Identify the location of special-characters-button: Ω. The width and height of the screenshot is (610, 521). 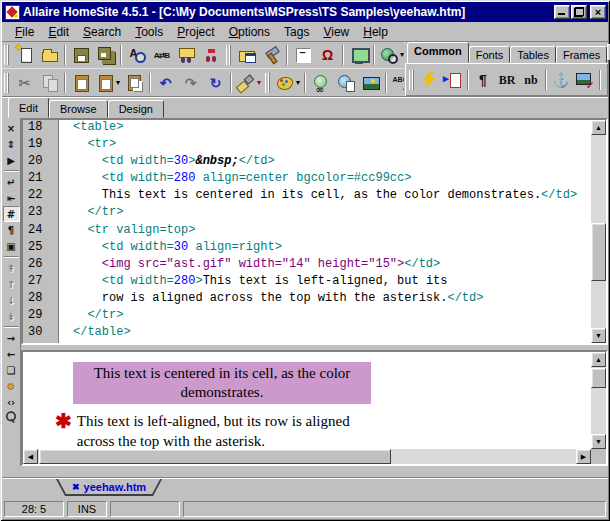
(328, 55).